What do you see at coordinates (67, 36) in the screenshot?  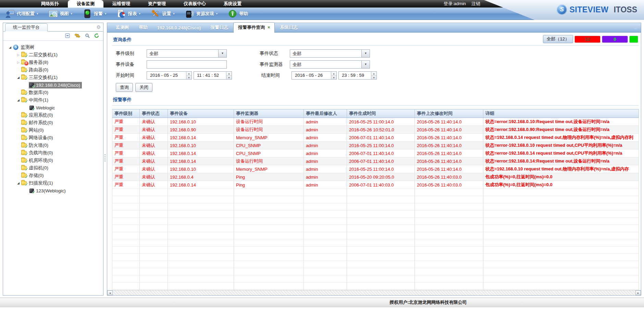 I see `collapse-icon` at bounding box center [67, 36].